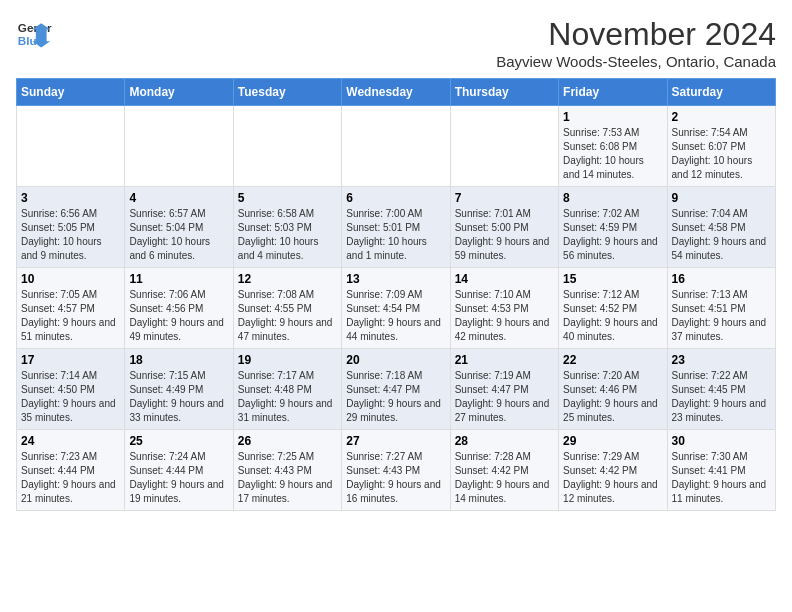 The image size is (792, 612). What do you see at coordinates (178, 316) in the screenshot?
I see `day-info: Sunrise: 7:06 AM Sunset: 4:56 PM Dayligh…` at bounding box center [178, 316].